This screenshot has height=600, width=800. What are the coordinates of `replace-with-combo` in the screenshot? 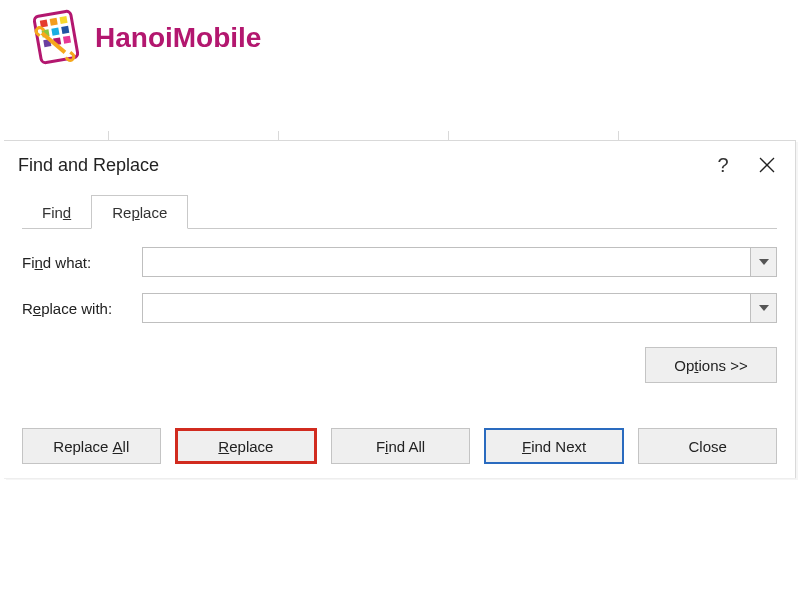 It's located at (460, 308).